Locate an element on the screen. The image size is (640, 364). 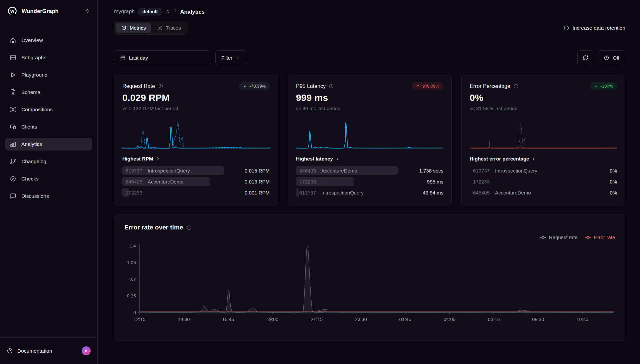
highest-rpm-link: Highest RPM is located at coordinates (196, 159).